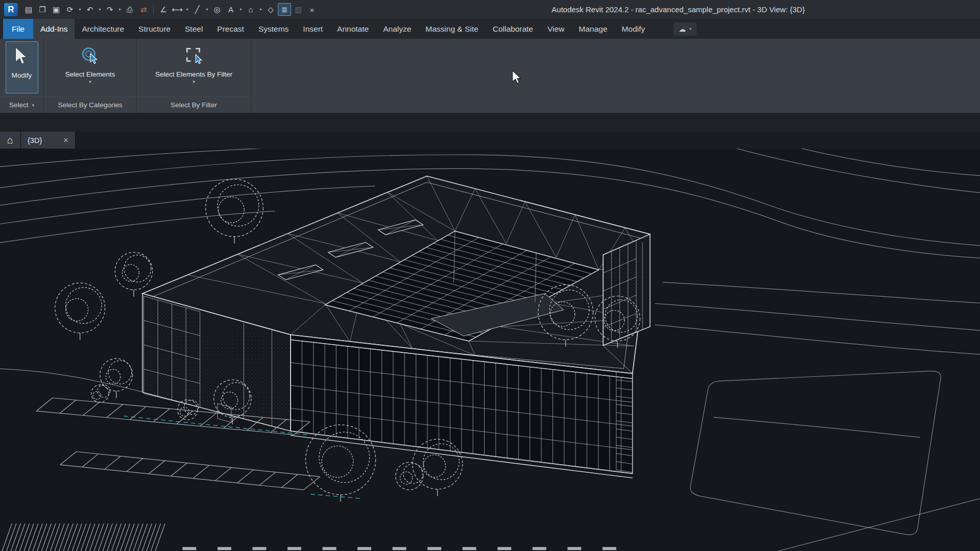 The image size is (980, 551). Describe the element at coordinates (556, 29) in the screenshot. I see `ribbon-tab-view: View` at that location.